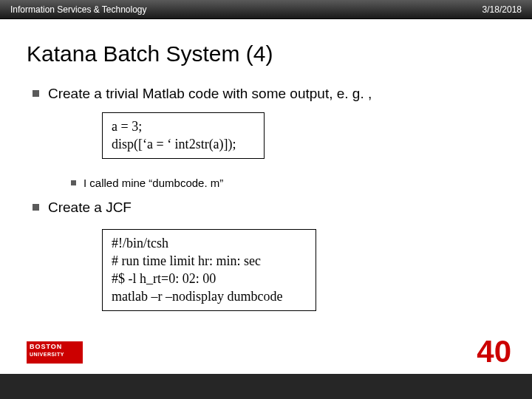  What do you see at coordinates (183, 136) in the screenshot?
I see `code-box-matlab: a = 3; disp([‘a = ‘ int2str(a)]);` at bounding box center [183, 136].